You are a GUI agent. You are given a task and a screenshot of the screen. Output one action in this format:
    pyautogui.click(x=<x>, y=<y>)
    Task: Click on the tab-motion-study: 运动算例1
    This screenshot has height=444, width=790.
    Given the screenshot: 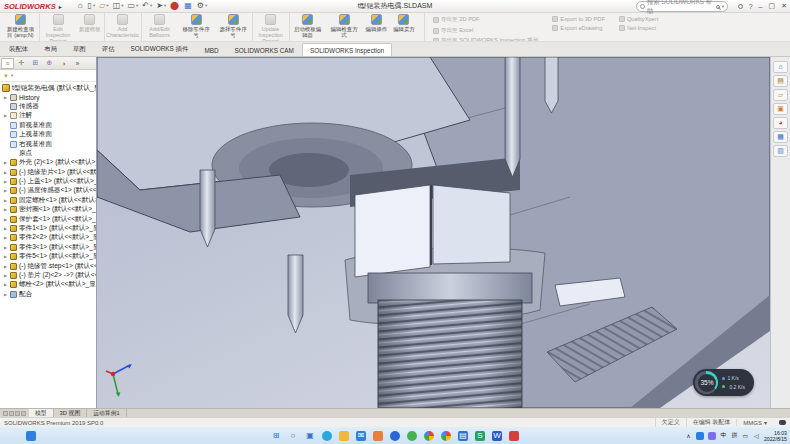 What is the action you would take?
    pyautogui.click(x=106, y=413)
    